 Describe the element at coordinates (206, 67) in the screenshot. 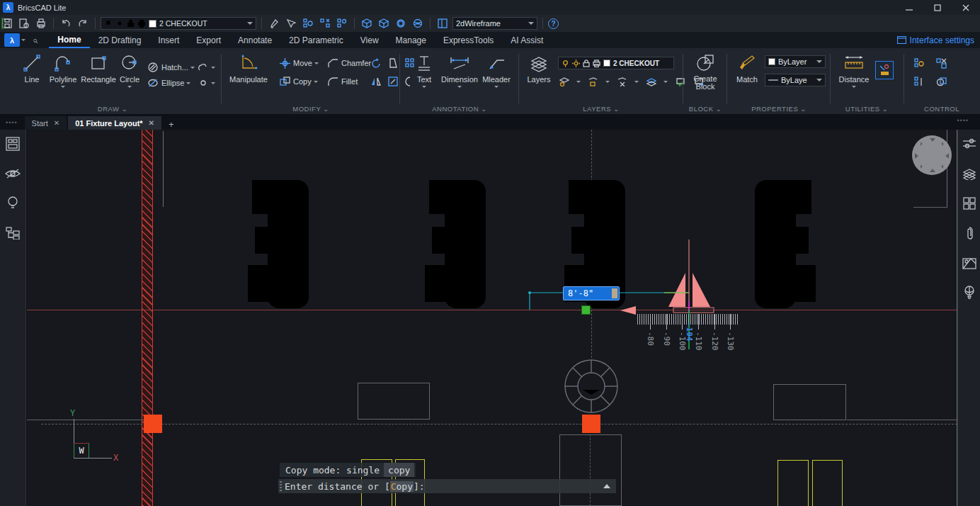

I see `revision-cloud-button` at that location.